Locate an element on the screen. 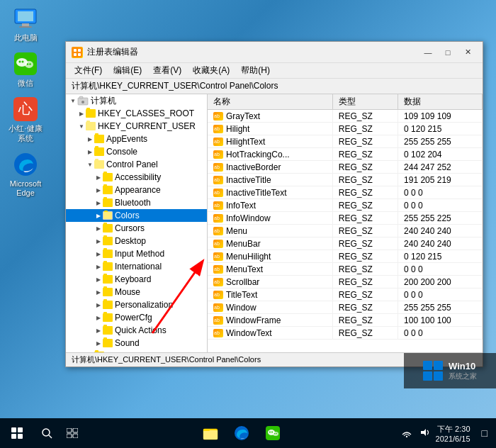 The height and width of the screenshot is (448, 496). tree-item-keyboard: ▶ Keyboard is located at coordinates (136, 279).